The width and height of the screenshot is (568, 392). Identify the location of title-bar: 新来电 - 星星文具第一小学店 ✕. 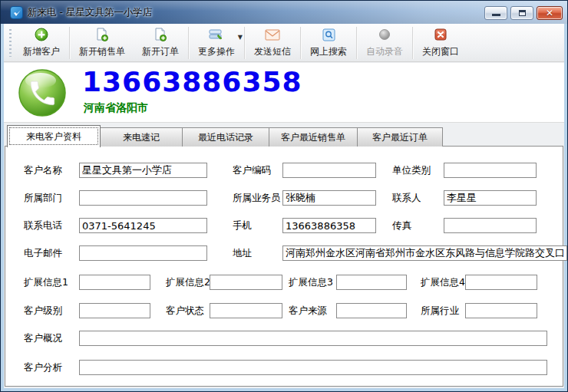
(284, 12).